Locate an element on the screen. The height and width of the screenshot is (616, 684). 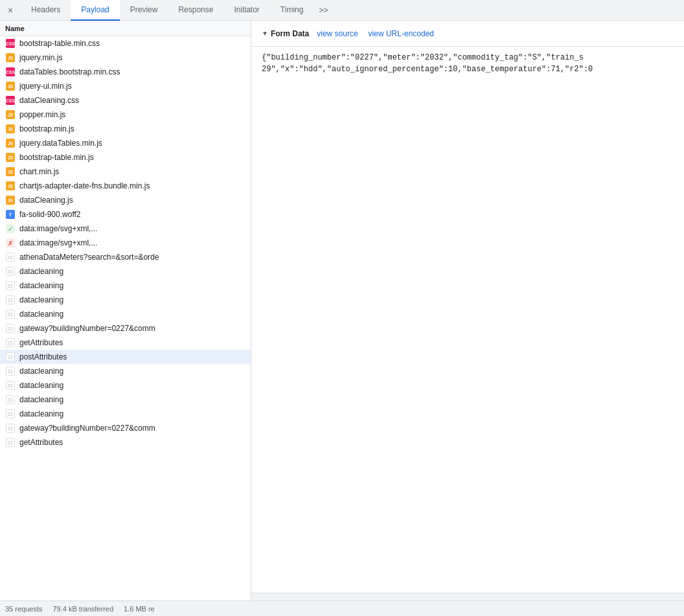
file-item: CSSdataCleaning.css is located at coordinates (126, 100).